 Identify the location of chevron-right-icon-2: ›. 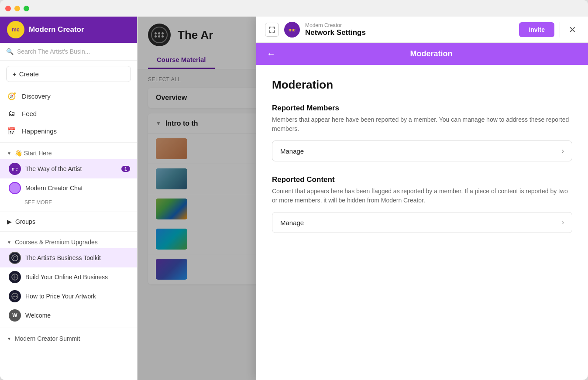
(563, 223).